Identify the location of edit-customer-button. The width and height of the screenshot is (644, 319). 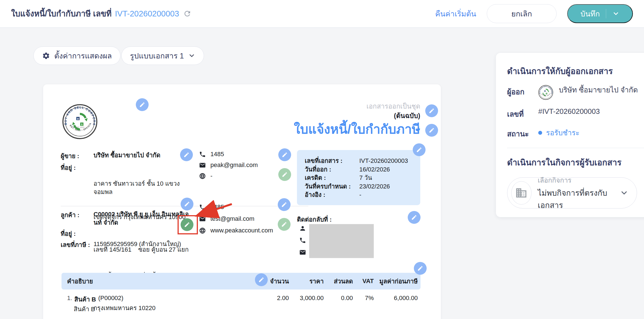
(187, 204).